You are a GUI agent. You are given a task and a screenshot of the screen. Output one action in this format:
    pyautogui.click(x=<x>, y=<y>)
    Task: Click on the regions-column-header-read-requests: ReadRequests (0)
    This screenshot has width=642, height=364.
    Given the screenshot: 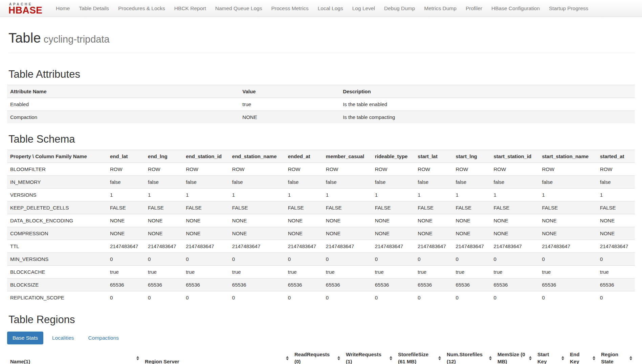 What is the action you would take?
    pyautogui.click(x=317, y=356)
    